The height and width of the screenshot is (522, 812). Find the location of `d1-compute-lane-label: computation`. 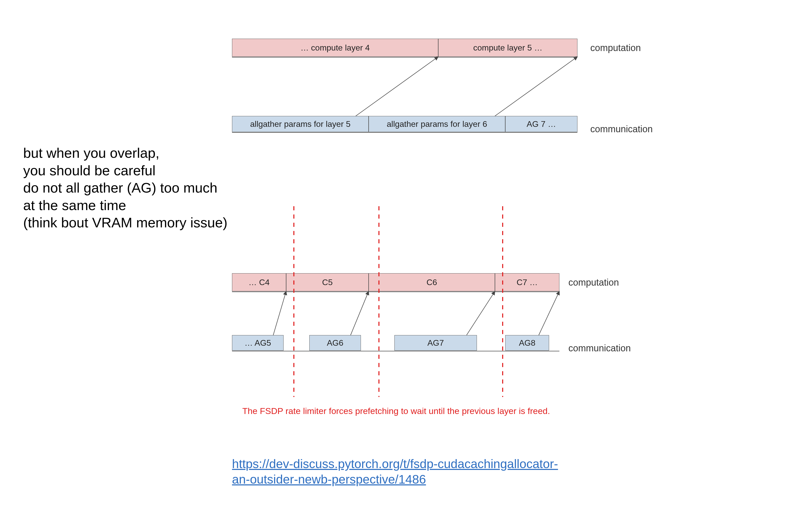

d1-compute-lane-label: computation is located at coordinates (615, 48).